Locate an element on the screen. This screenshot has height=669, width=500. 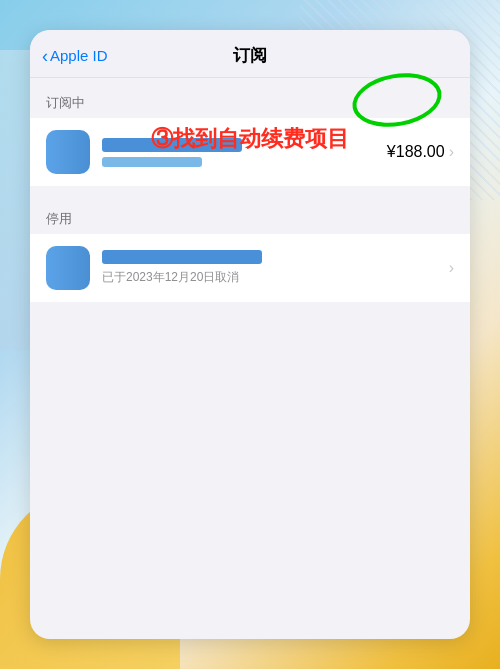
price-chevron-icon: › is located at coordinates (452, 152).